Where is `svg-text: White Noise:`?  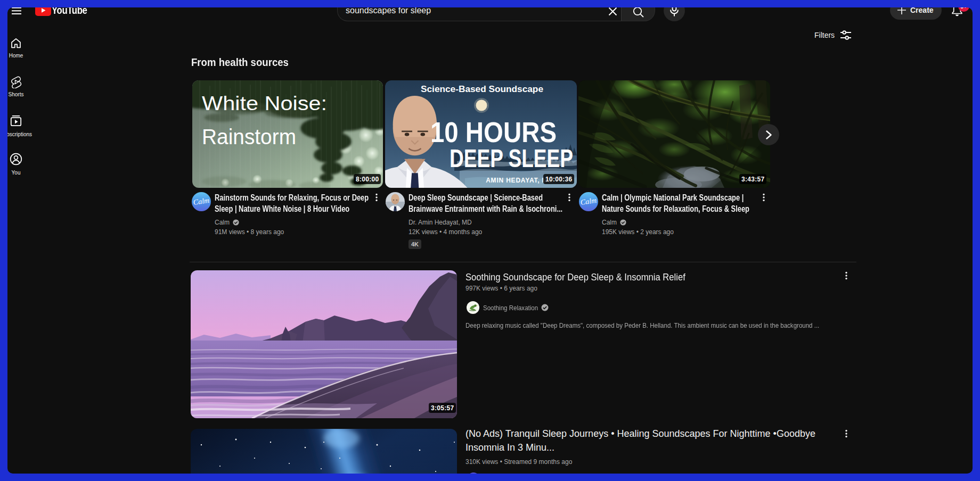 svg-text: White Noise: is located at coordinates (264, 103).